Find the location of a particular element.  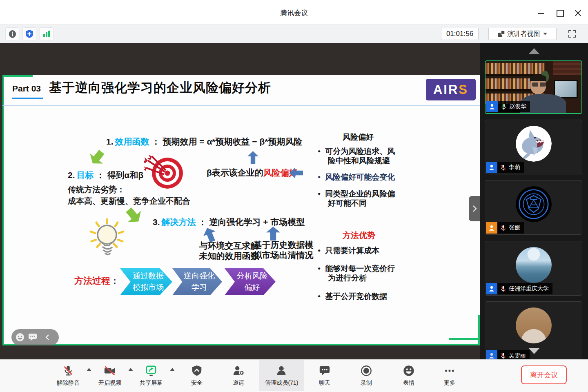

participant-namebar: 张媛 is located at coordinates (505, 228).